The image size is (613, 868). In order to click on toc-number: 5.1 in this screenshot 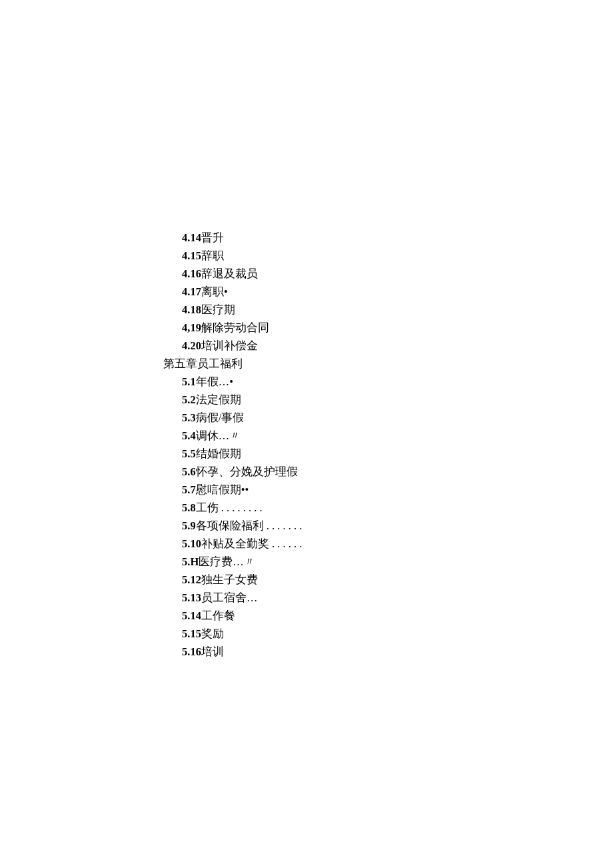, I will do `click(189, 381)`.